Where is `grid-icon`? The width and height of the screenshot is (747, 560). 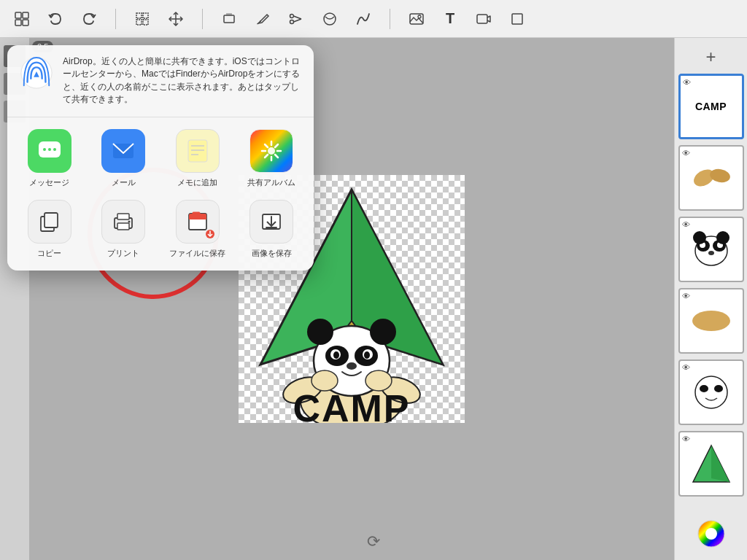 grid-icon is located at coordinates (22, 19).